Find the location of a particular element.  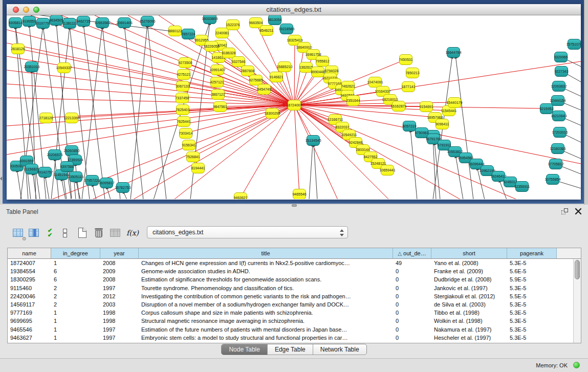

graph-node: 9463627 is located at coordinates (241, 195).